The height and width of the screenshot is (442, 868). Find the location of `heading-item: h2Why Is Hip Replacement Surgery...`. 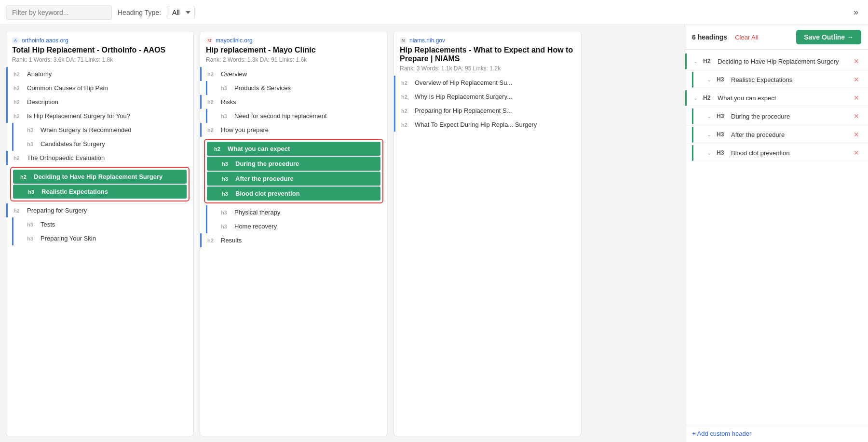

heading-item: h2Why Is Hip Replacement Surgery... is located at coordinates (488, 96).